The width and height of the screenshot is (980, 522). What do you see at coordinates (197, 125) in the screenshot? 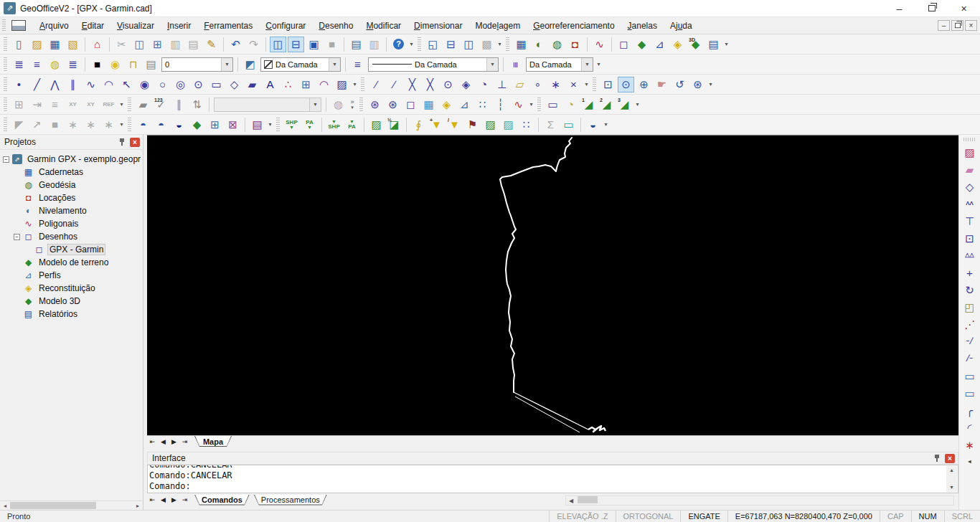
I see `boundary-tool-button: ◆` at bounding box center [197, 125].